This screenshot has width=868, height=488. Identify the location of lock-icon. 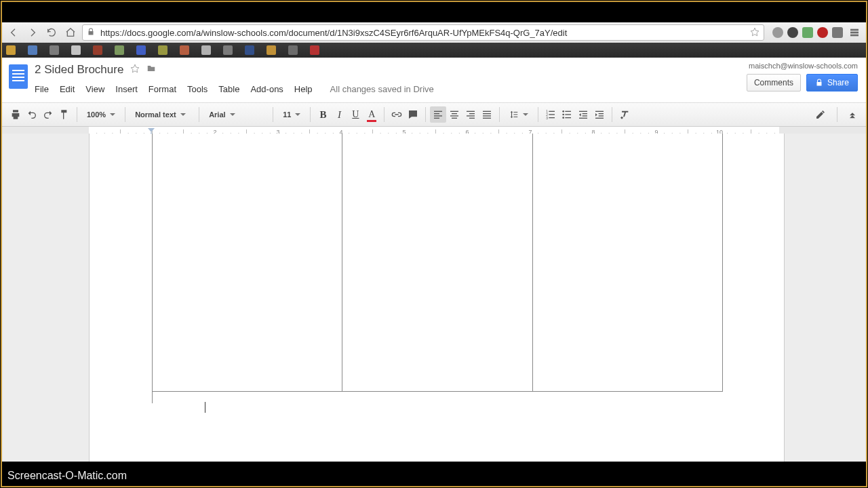
(91, 33).